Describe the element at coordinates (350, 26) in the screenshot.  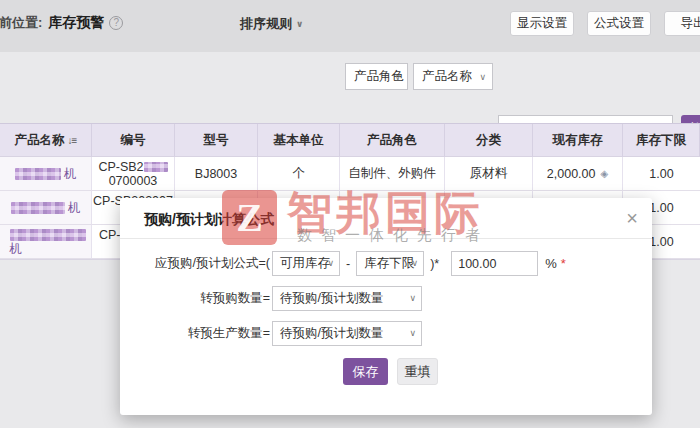
I see `top-bar: 当前位置:库存预警? 排序规则∨ 显示设置 公式设置 导出` at that location.